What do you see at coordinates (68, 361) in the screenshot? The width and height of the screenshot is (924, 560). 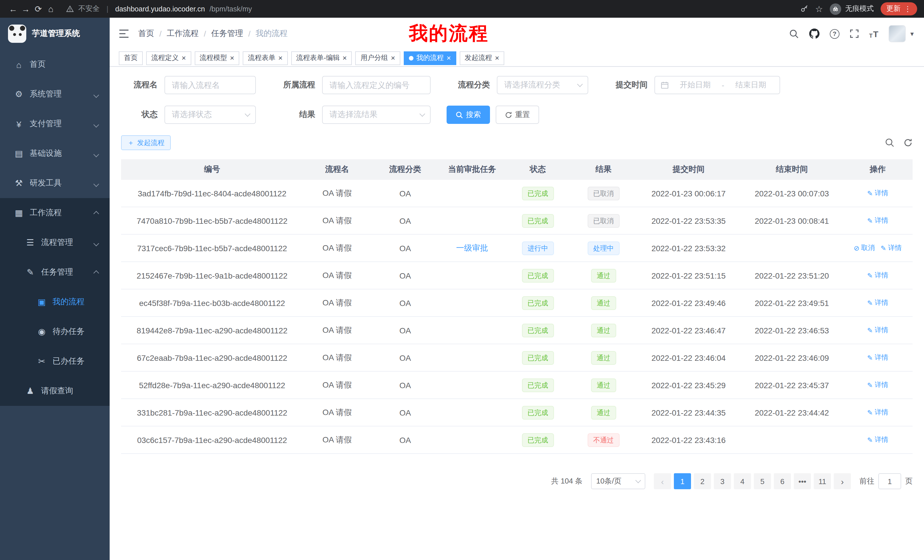 I see `sidebar-item-label: 已办任务` at bounding box center [68, 361].